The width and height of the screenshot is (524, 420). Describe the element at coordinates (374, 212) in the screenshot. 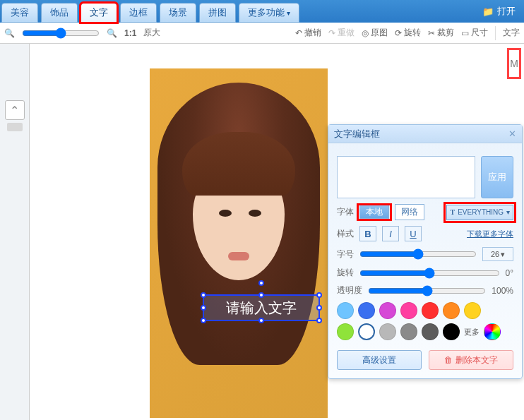

I see `seg-local: 本地` at that location.